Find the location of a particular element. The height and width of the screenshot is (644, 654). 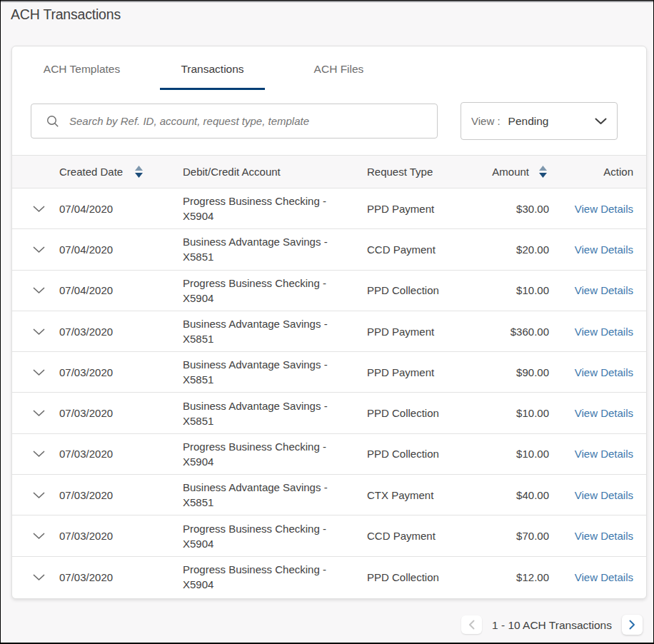

pagination-next-button is located at coordinates (633, 625).